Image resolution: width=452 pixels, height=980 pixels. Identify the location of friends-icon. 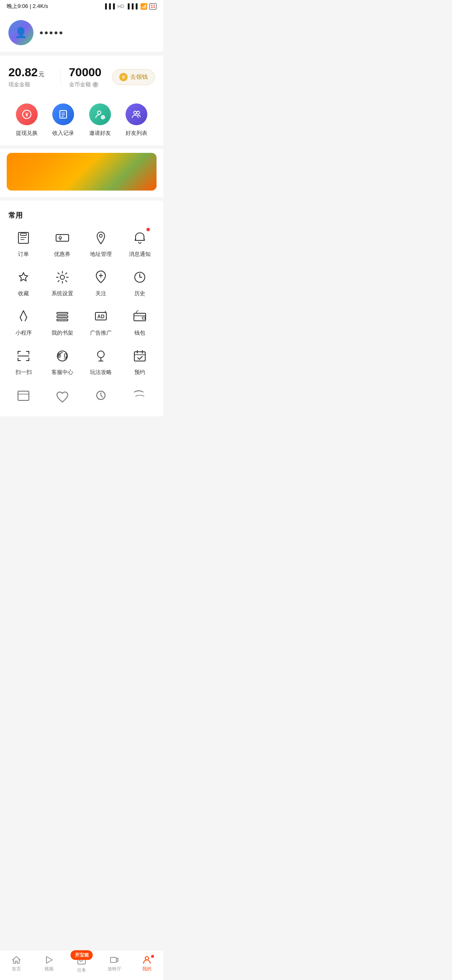
(136, 114).